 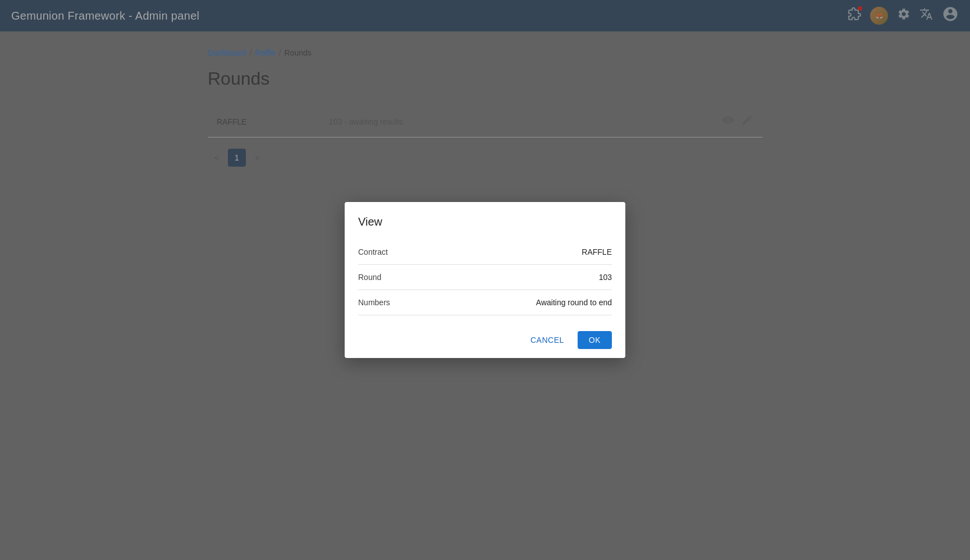 I want to click on dialog-value-numbers: Awaiting round to end, so click(x=574, y=302).